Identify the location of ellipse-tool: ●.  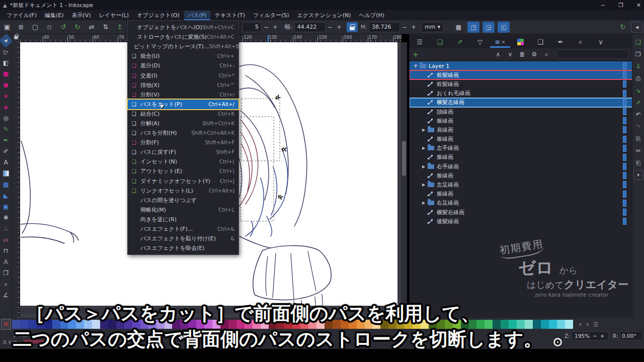
(6, 85).